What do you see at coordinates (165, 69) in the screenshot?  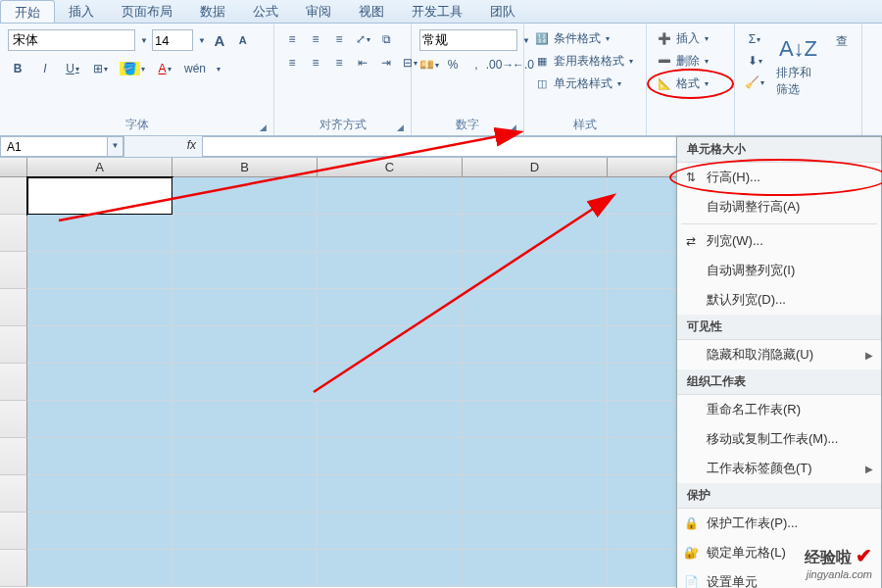 I see `font-color-button: A▾` at bounding box center [165, 69].